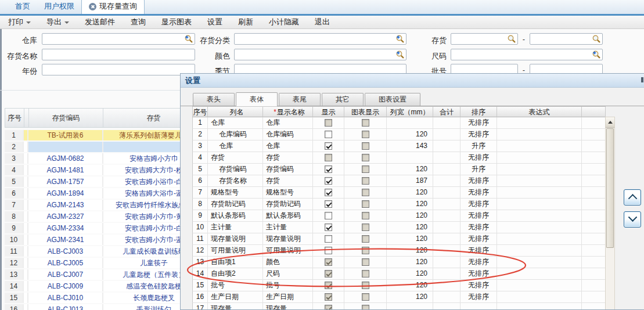 The height and width of the screenshot is (310, 644). I want to click on settings-table-row: 17 现存量 现存量, so click(399, 307).